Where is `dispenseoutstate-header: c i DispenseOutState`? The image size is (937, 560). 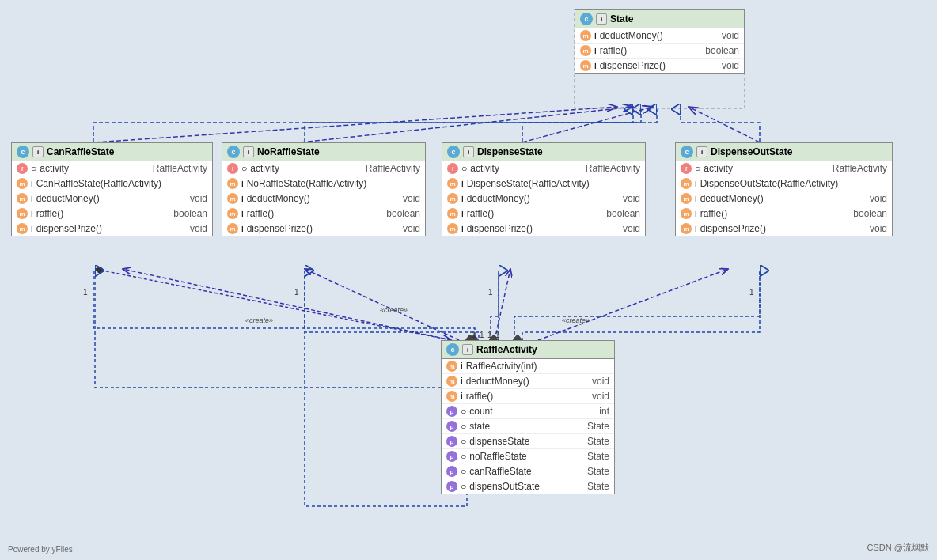
dispenseoutstate-header: c i DispenseOutState is located at coordinates (783, 152).